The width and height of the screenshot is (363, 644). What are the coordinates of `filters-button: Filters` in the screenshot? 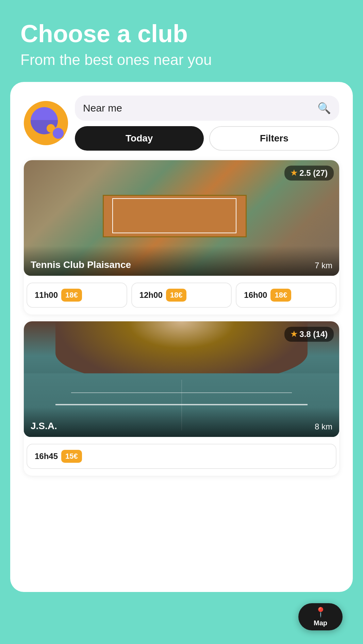 It's located at (274, 138).